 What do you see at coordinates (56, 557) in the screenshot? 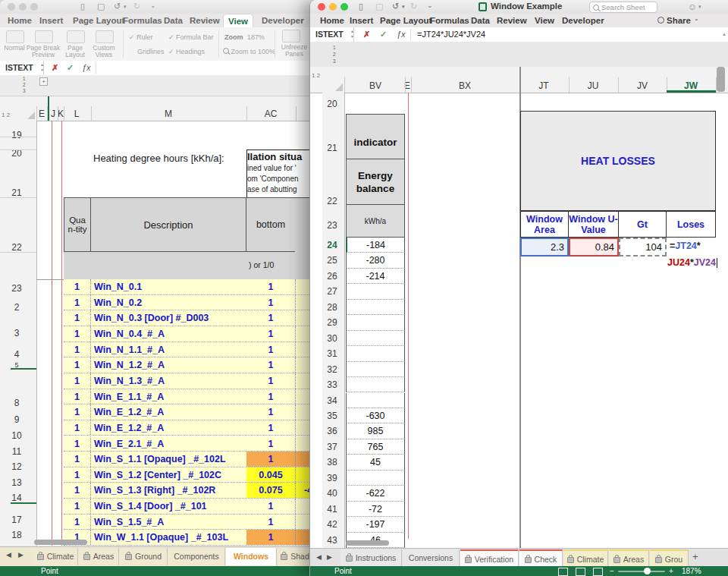
I see `sheet-tab-climate: Climate` at bounding box center [56, 557].